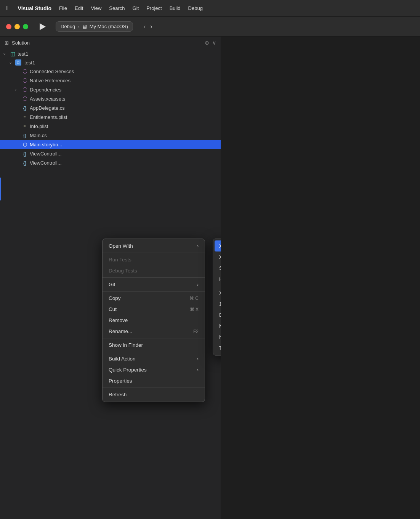  I want to click on tree-item-project: ∨ □ test1, so click(111, 62).